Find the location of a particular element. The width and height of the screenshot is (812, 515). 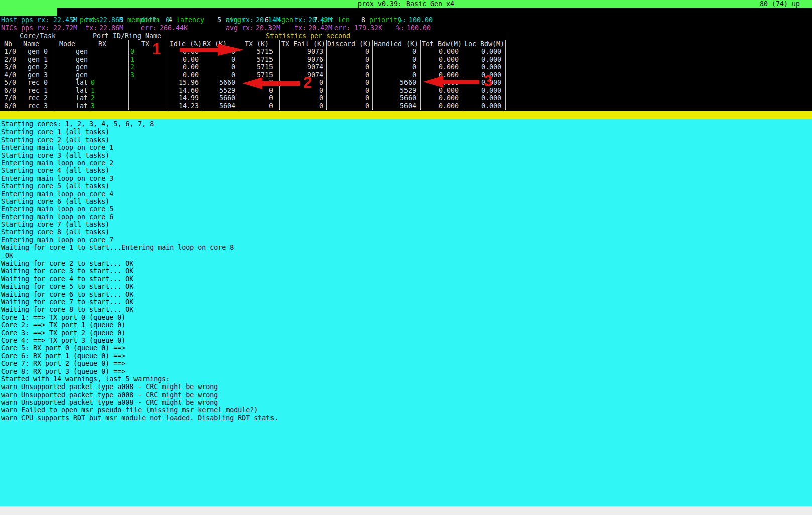

title-bar: prox v0.39: Basic Gen x4 80 (74) up is located at coordinates (406, 4).